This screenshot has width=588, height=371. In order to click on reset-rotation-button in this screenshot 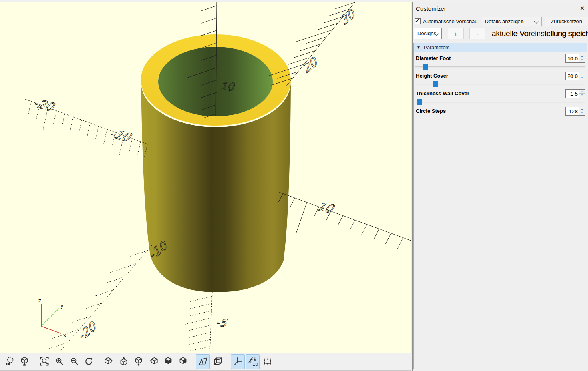, I will do `click(89, 362)`.